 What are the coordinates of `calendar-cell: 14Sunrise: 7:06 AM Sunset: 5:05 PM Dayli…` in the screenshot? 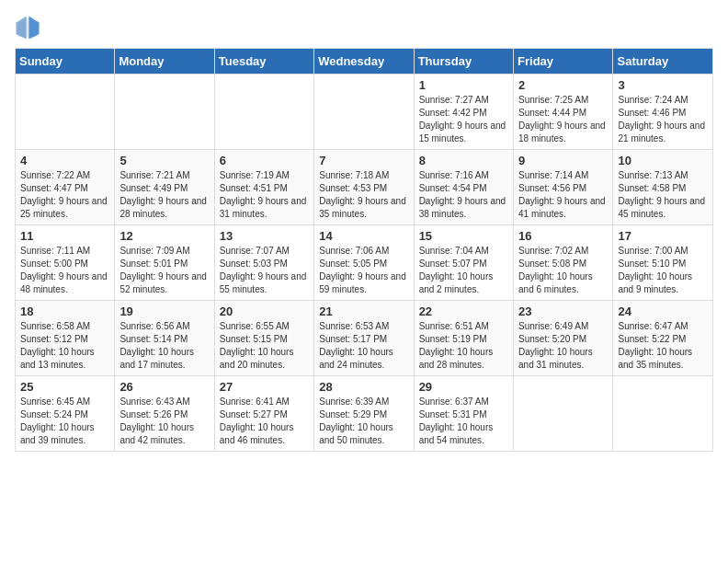 It's located at (364, 263).